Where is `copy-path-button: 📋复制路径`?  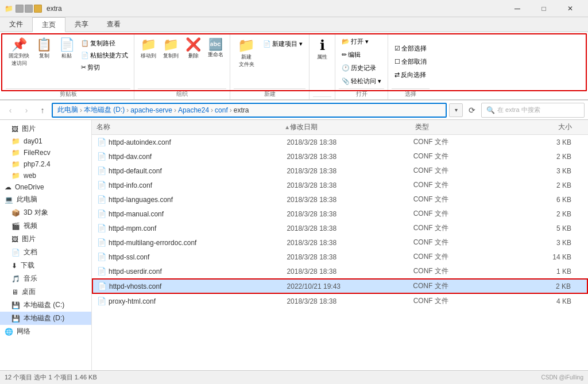 copy-path-button: 📋复制路径 is located at coordinates (105, 44).